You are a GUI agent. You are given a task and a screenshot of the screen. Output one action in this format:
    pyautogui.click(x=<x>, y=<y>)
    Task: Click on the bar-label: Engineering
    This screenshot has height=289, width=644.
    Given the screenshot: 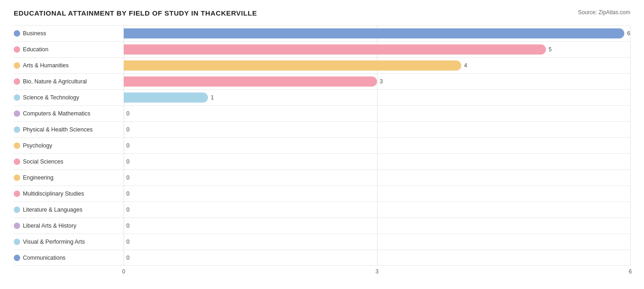 What is the action you would take?
    pyautogui.click(x=38, y=178)
    